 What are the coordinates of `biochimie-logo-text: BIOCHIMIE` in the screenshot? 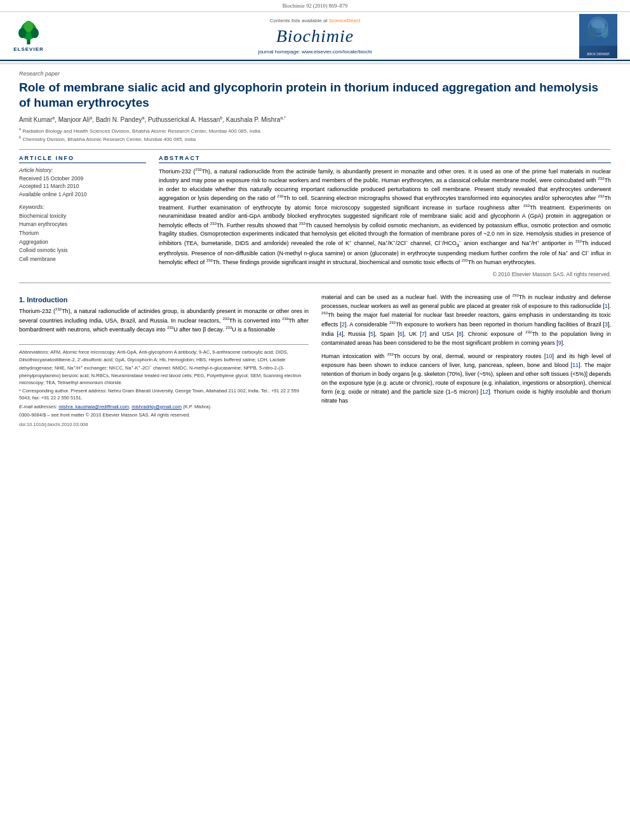 It's located at (598, 55).